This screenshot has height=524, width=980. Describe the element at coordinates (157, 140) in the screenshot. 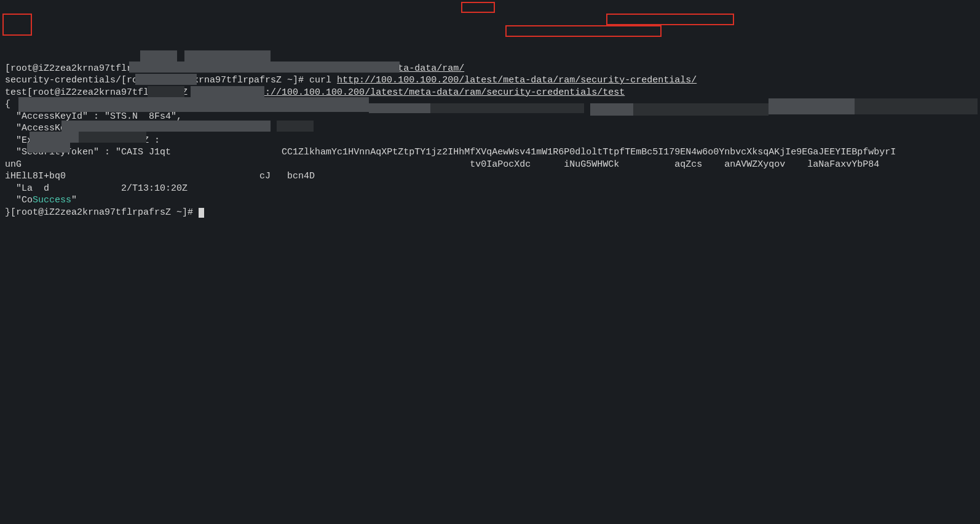

I see `json-line: :` at that location.